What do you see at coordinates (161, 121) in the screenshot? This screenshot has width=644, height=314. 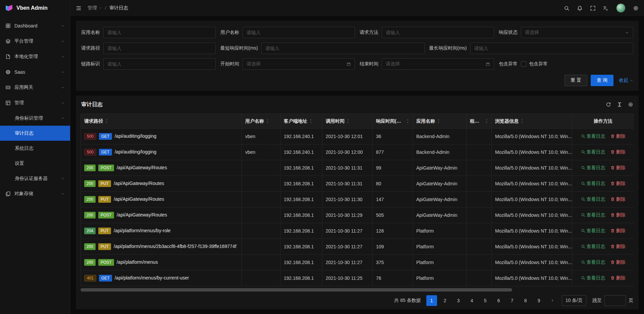 I see `column-header-path: 请求路径` at bounding box center [161, 121].